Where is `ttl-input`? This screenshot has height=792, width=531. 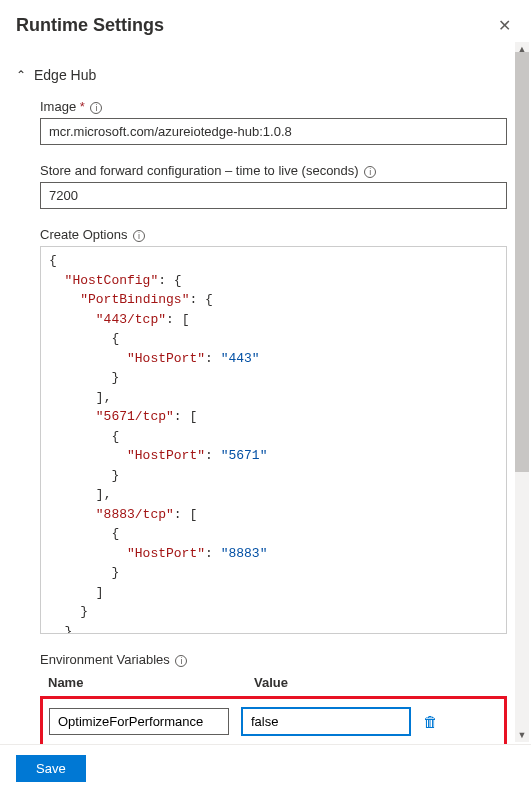 ttl-input is located at coordinates (274, 196).